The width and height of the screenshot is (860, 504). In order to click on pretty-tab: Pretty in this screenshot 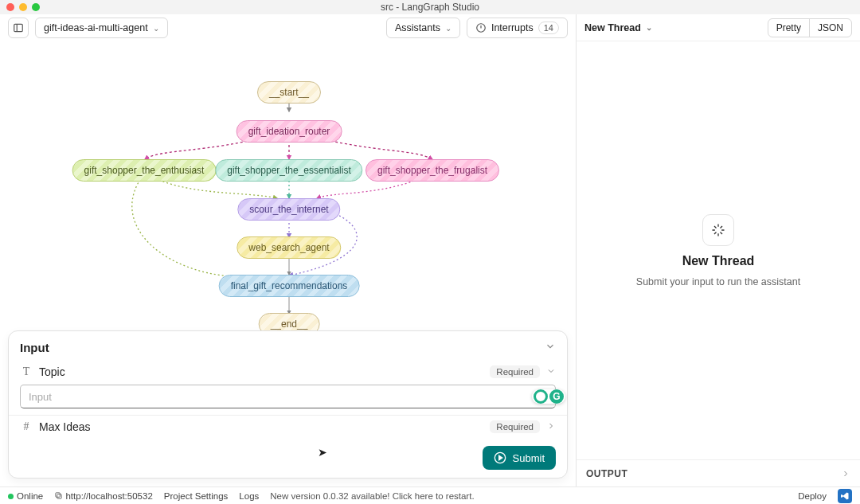, I will do `click(788, 28)`.